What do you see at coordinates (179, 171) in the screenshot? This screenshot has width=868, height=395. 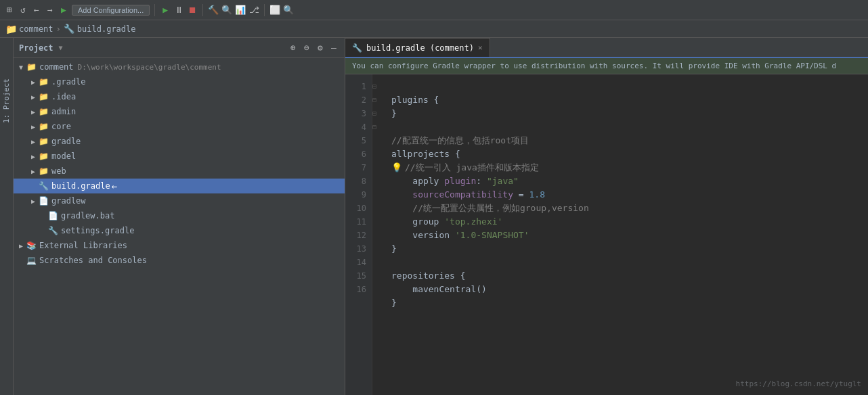 I see `tree-item-web: ▶ 📁 web` at bounding box center [179, 171].